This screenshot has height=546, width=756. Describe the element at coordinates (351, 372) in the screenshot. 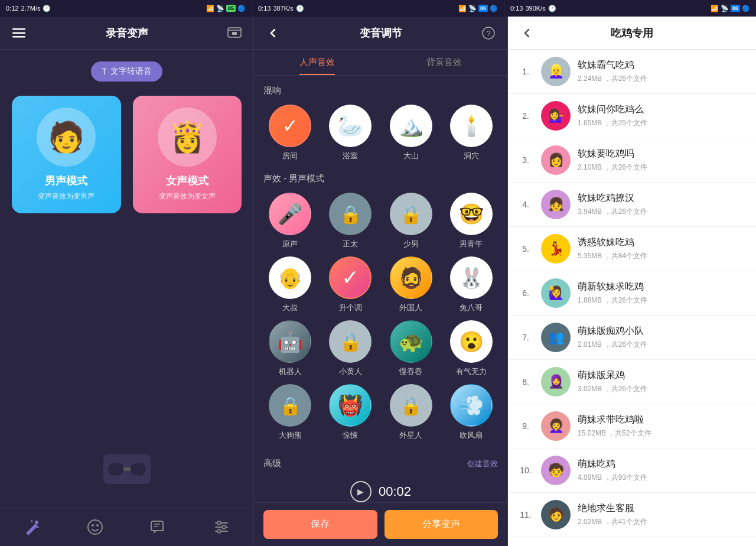

I see `effect-label-minion: 小黄人` at that location.